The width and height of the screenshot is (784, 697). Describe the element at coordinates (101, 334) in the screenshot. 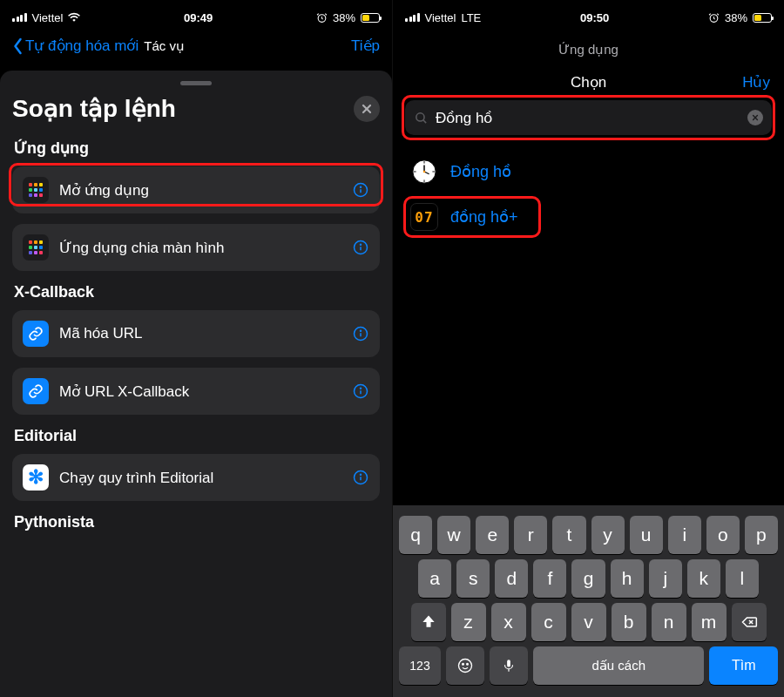

I see `action-label: Mã hóa URL` at that location.